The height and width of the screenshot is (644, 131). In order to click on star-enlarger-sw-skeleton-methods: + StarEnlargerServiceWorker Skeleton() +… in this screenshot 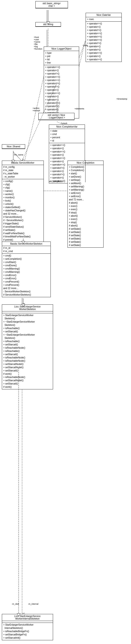, I will do `click(28, 351)`.